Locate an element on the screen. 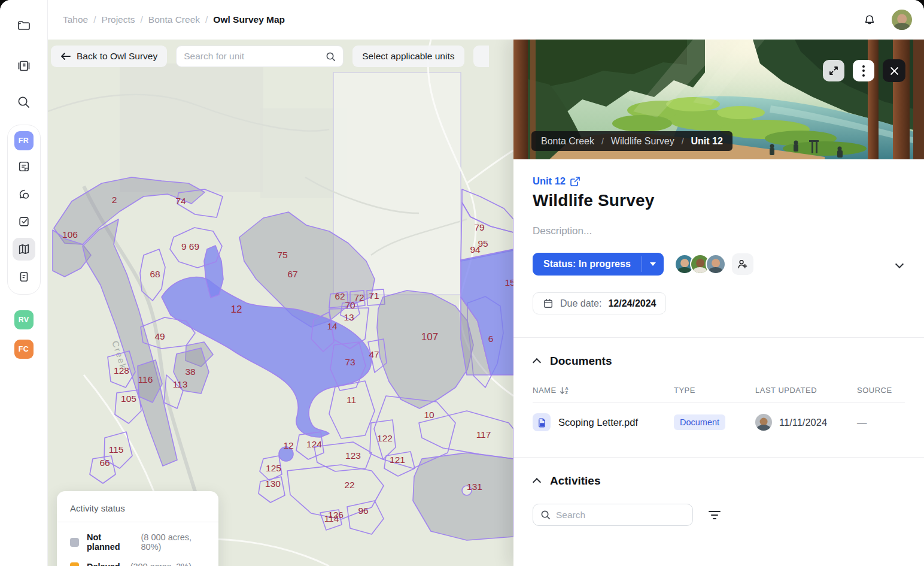  unit-number-label: 106 is located at coordinates (70, 235).